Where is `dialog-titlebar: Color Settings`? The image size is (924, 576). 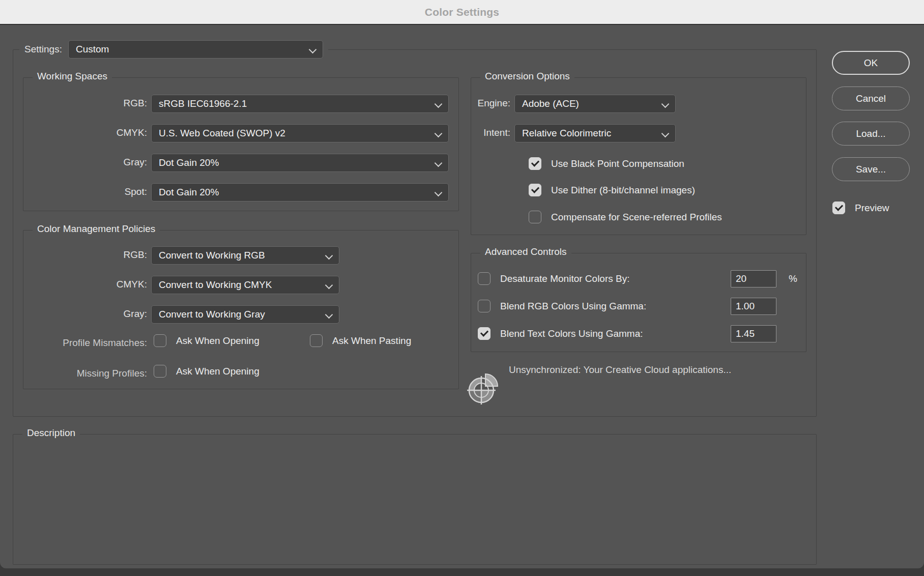 dialog-titlebar: Color Settings is located at coordinates (462, 12).